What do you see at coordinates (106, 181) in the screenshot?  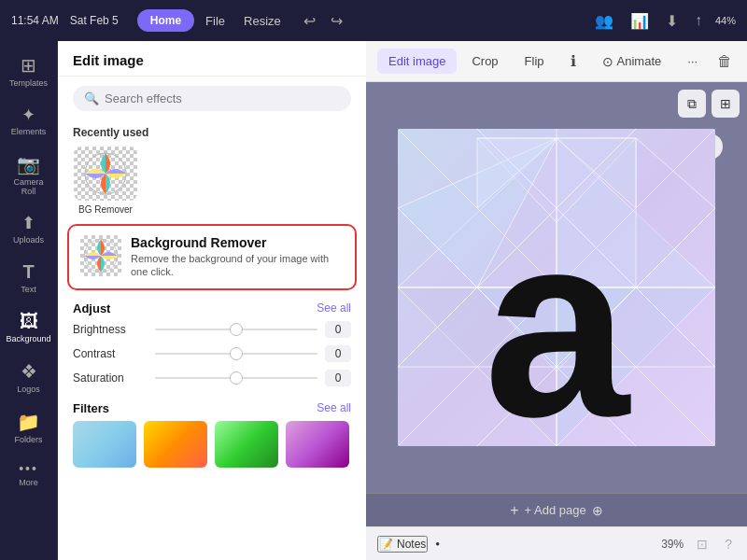 I see `bg-remover-thumb: BG Remover` at bounding box center [106, 181].